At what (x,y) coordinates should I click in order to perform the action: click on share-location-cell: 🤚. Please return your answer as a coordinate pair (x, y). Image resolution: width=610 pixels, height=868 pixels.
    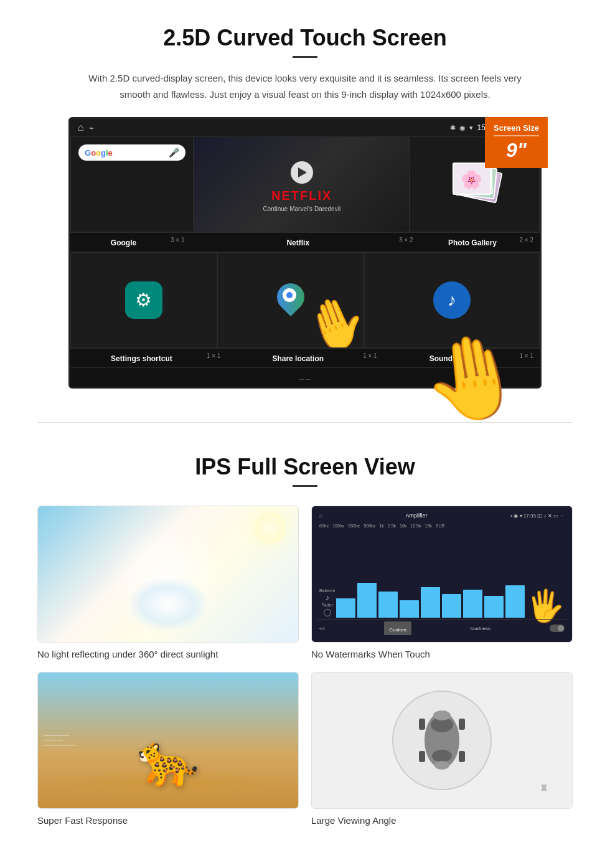
    Looking at the image, I should click on (291, 300).